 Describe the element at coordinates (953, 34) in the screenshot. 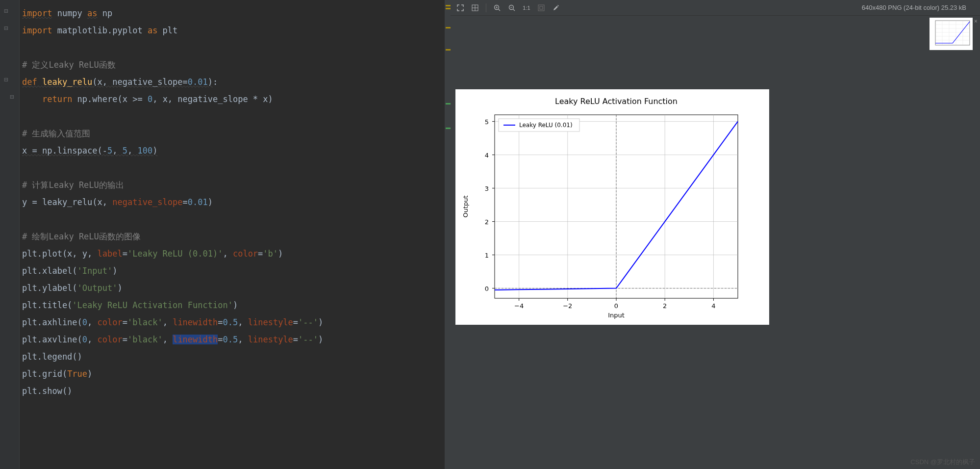

I see `thumbnail-strip: ×` at that location.